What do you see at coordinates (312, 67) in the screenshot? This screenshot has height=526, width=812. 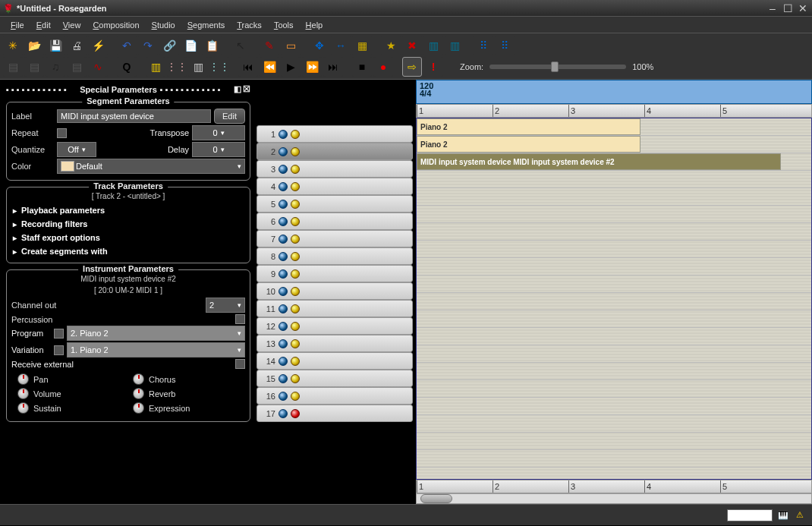 I see `ffwd-button: ⏩` at bounding box center [312, 67].